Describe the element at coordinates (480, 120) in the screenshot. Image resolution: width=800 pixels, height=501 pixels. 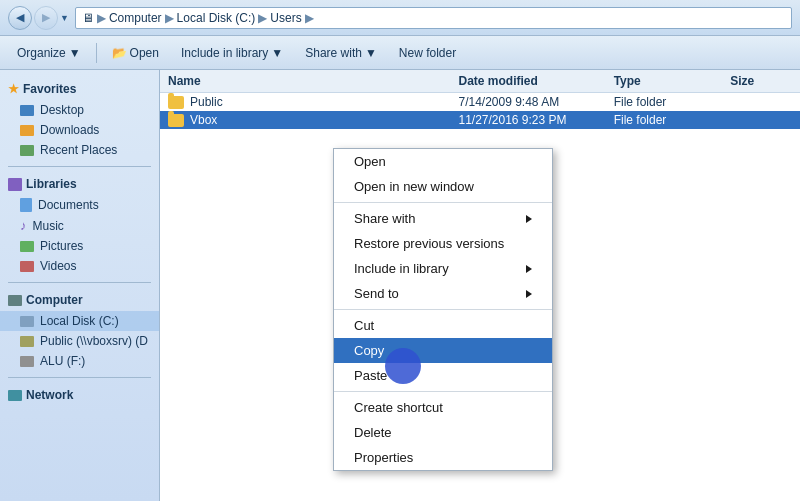
I see `table-row: Vbox 11/27/2016 9:23 PM File folder` at that location.